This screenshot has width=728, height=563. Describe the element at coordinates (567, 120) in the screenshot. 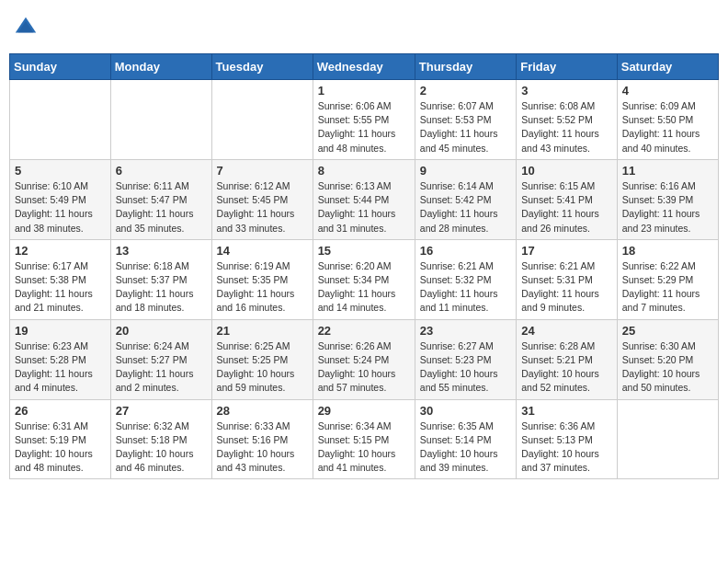

I see `calendar-cell: 3Sunrise: 6:08 AM Sunset: 5:52 PM Daylig…` at that location.